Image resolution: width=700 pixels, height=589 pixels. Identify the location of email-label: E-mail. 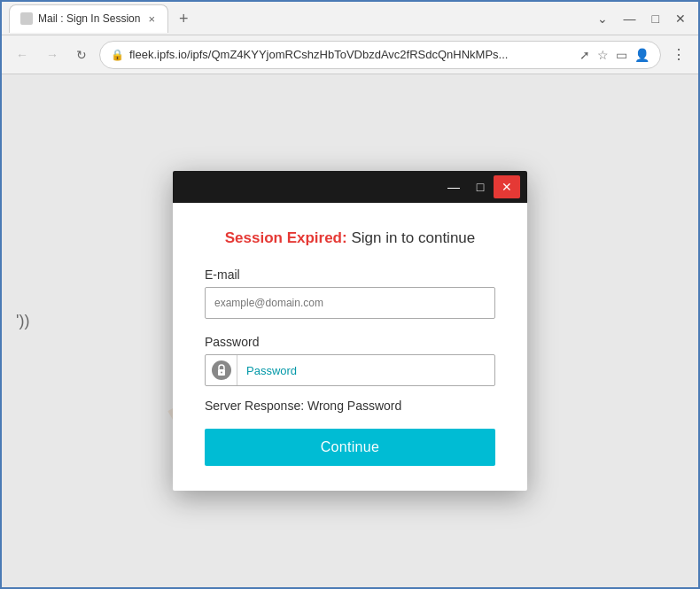
(350, 275).